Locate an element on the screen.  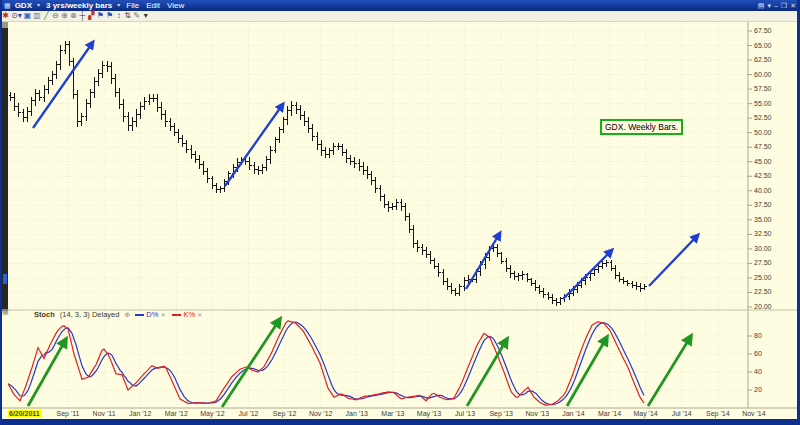
x-axis-label: Jul '14 is located at coordinates (682, 414).